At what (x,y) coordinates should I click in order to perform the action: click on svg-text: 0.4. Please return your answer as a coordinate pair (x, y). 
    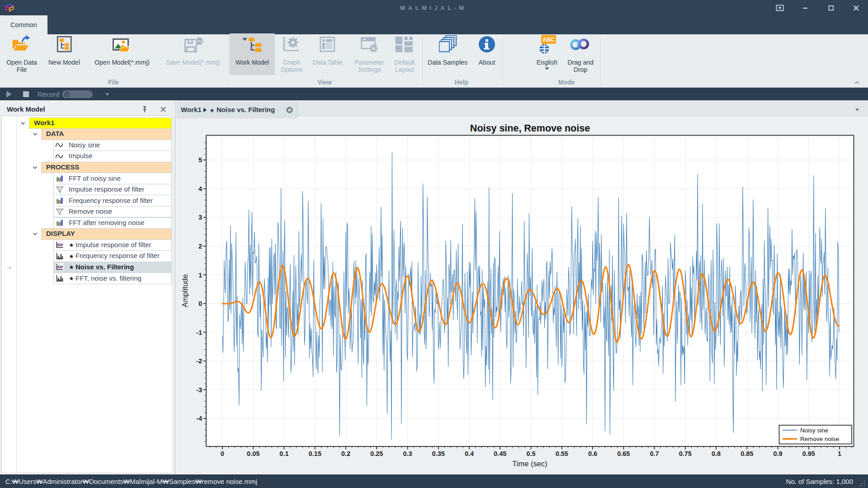
    Looking at the image, I should click on (469, 454).